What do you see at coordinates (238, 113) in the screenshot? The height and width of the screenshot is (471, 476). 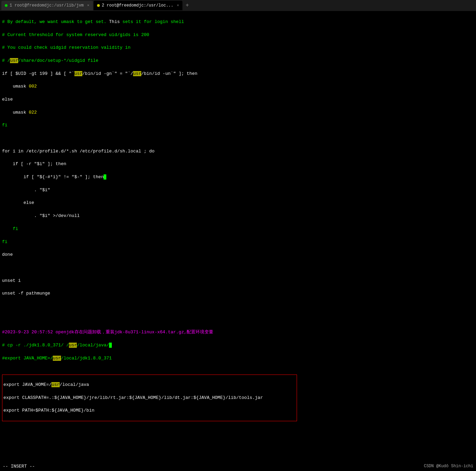 I see `line-8: umask 022` at bounding box center [238, 113].